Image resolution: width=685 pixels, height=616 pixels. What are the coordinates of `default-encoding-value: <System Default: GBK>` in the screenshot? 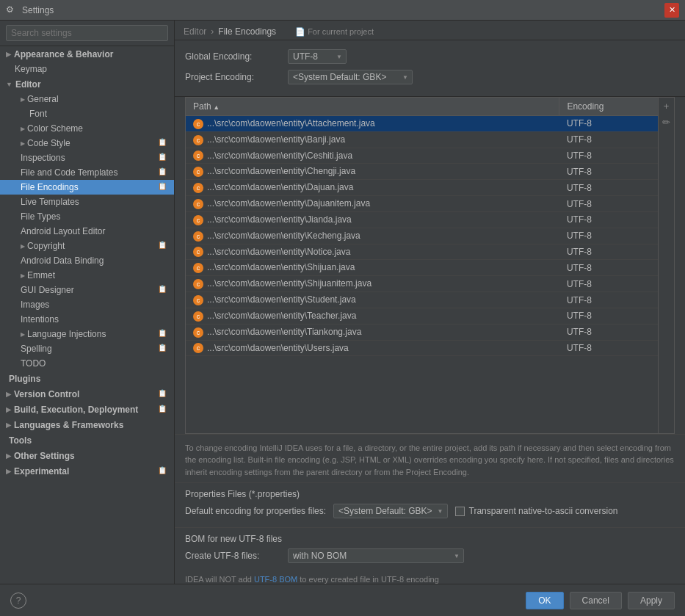 It's located at (385, 511).